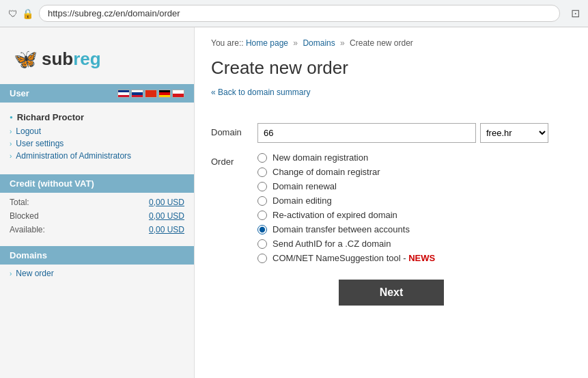  Describe the element at coordinates (25, 216) in the screenshot. I see `credit-blocked-label: Blocked` at that location.